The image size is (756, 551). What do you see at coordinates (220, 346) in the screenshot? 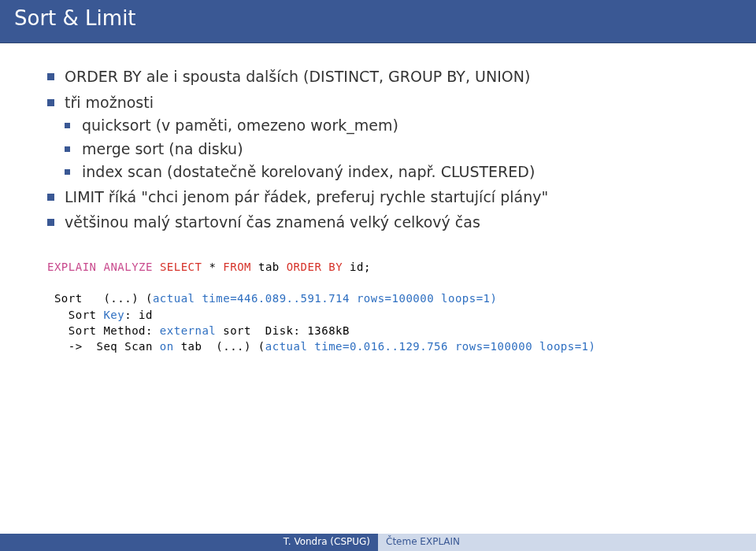
I see `plan-text: tab (...) (` at bounding box center [220, 346].